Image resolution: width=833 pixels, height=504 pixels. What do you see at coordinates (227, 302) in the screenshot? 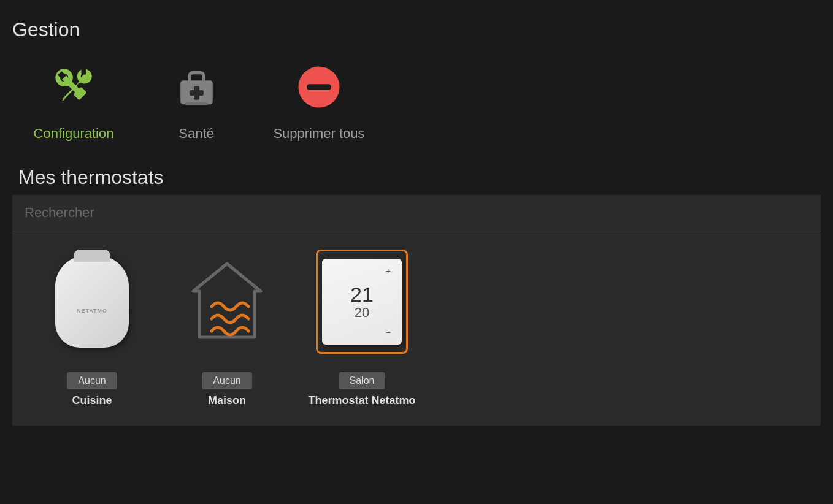
I see `house-heating-icon` at bounding box center [227, 302].